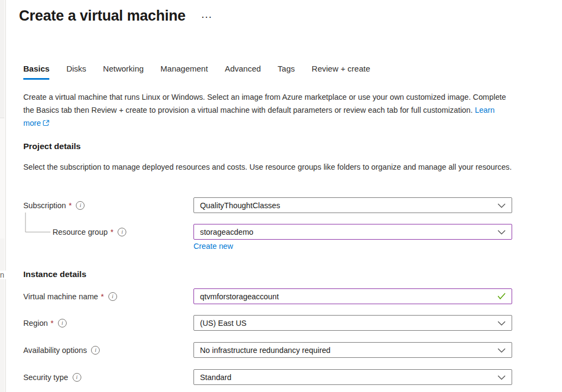 This screenshot has height=392, width=562. What do you see at coordinates (353, 296) in the screenshot?
I see `vm-name-field` at bounding box center [353, 296].